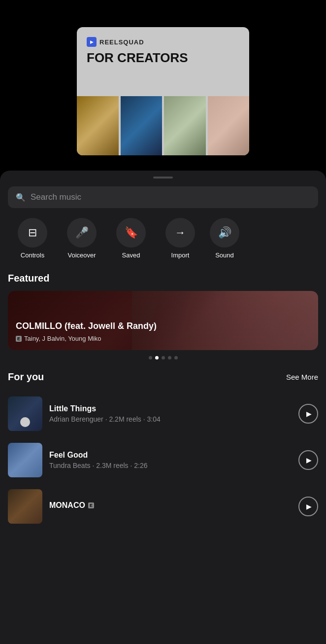 Image resolution: width=326 pixels, height=644 pixels. I want to click on featured-artist-names: Tainy, J Balvin, Young Miko, so click(63, 338).